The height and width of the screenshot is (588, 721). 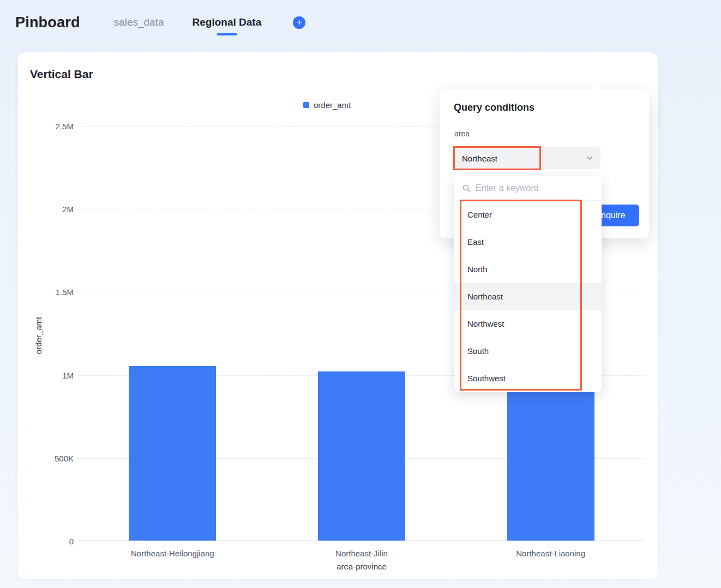 I want to click on legend-label: order_amt, so click(x=332, y=105).